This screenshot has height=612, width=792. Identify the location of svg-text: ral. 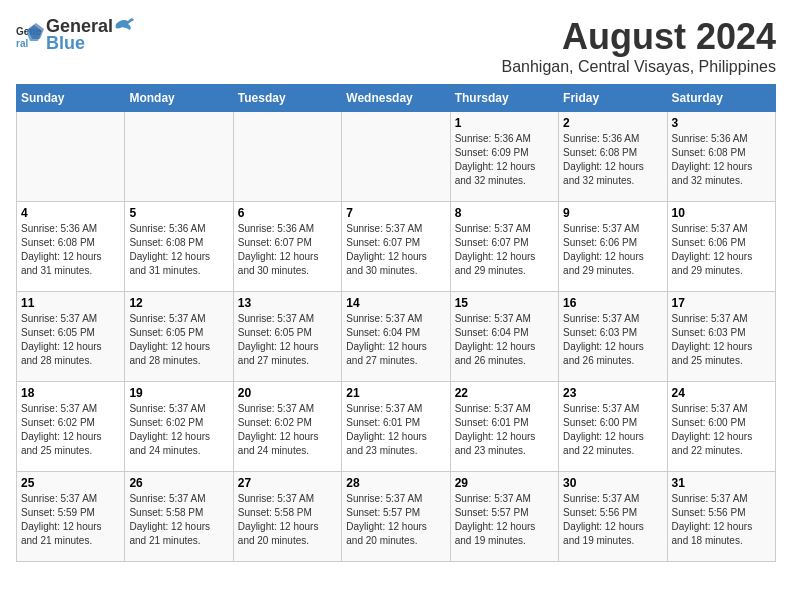
(22, 44).